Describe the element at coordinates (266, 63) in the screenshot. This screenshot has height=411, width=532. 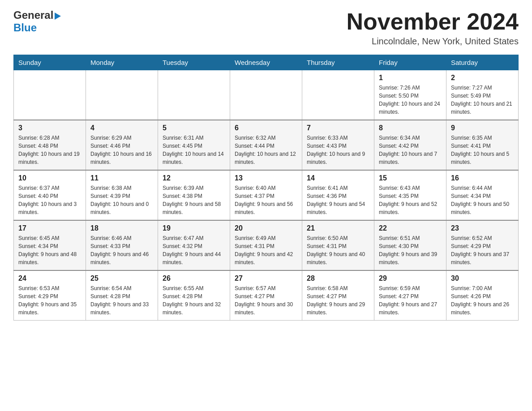
I see `weekday-header-row: Sunday Monday Tuesday Wednesday Thursday…` at that location.